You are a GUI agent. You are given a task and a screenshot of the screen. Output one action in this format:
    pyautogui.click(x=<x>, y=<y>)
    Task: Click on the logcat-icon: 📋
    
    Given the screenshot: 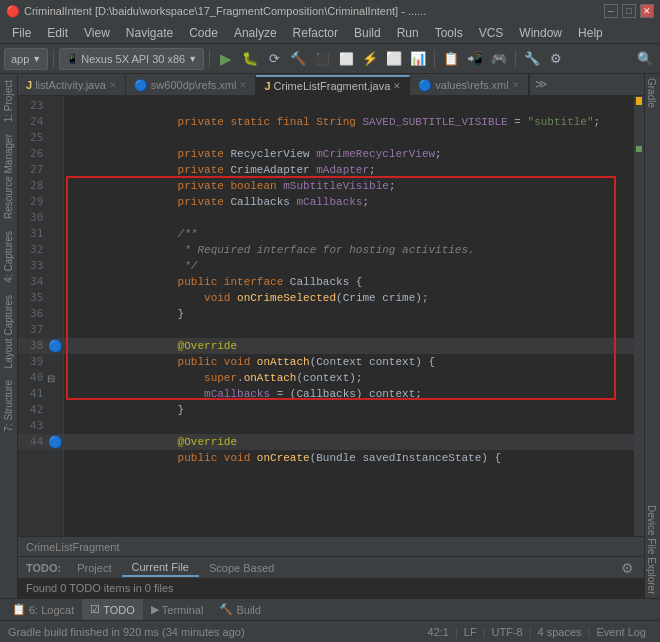 What is the action you would take?
    pyautogui.click(x=19, y=610)
    